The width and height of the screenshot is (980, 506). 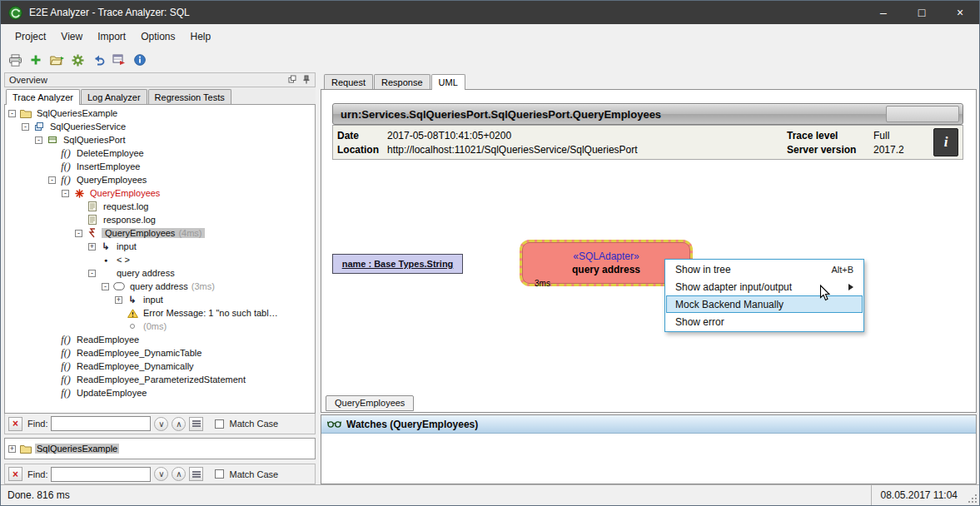 What do you see at coordinates (98, 60) in the screenshot?
I see `toolbar-undo-icon` at bounding box center [98, 60].